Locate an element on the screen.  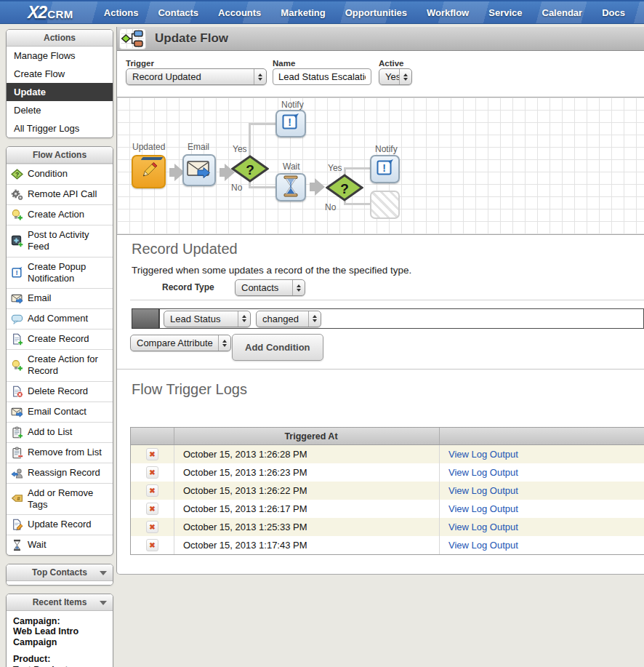
nav-item-opportunities: Opportunities is located at coordinates (377, 13).